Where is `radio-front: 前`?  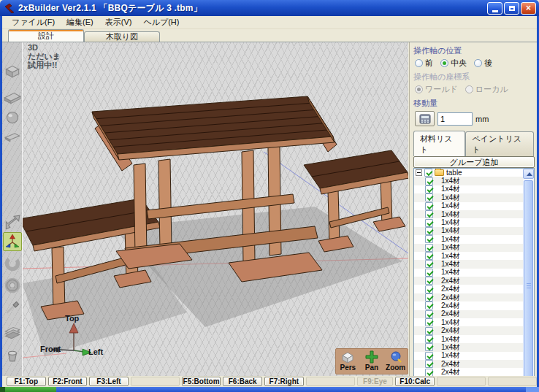
radio-front: 前 is located at coordinates (424, 63).